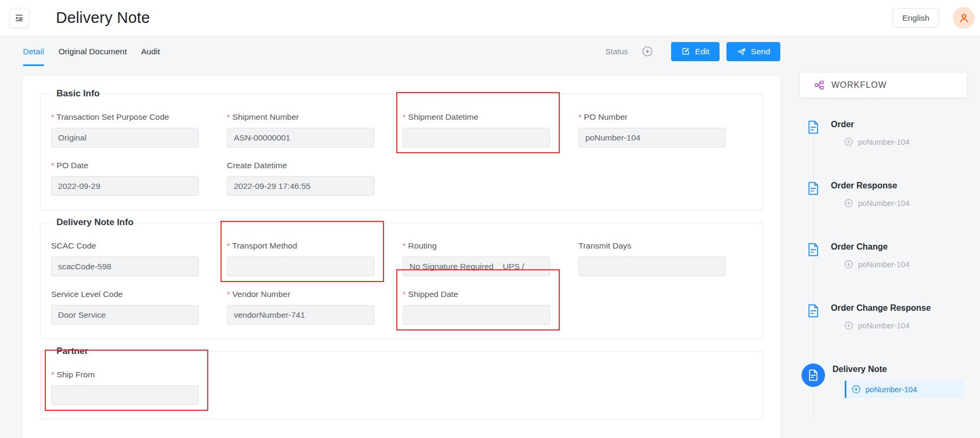  What do you see at coordinates (883, 255) in the screenshot?
I see `workflow-panel: WORKFLOW Order poNumber-104` at bounding box center [883, 255].